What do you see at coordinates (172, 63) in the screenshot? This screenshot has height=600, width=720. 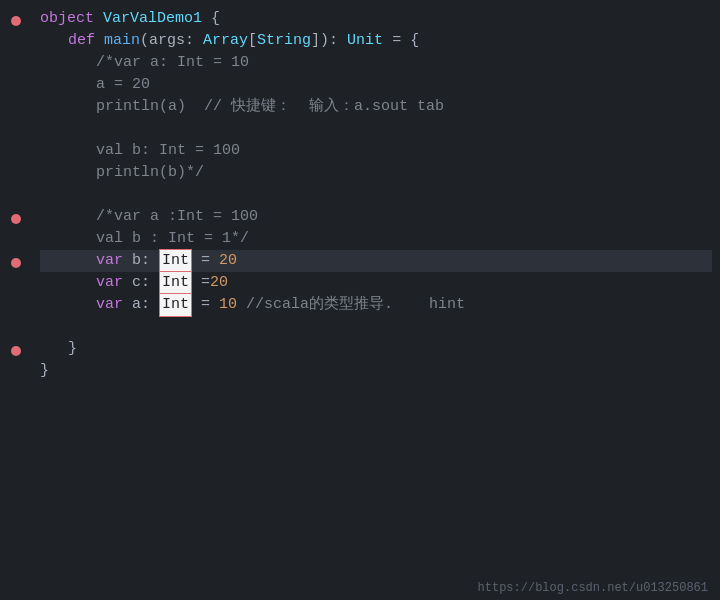 I see `code-token-3-0: /*var a: Int = 10` at bounding box center [172, 63].